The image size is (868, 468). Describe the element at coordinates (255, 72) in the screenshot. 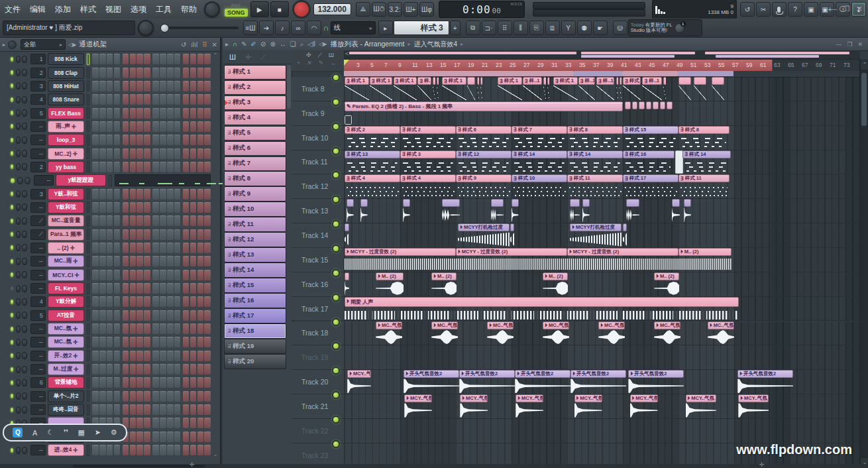

I see `pattern-item: ∃样式 1` at that location.